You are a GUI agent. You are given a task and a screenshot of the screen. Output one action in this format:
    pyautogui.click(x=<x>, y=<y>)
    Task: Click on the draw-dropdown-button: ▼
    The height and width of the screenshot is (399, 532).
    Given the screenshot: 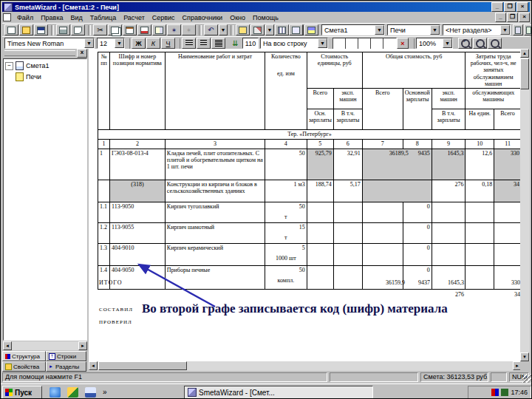 What is the action you would take?
    pyautogui.click(x=270, y=30)
    